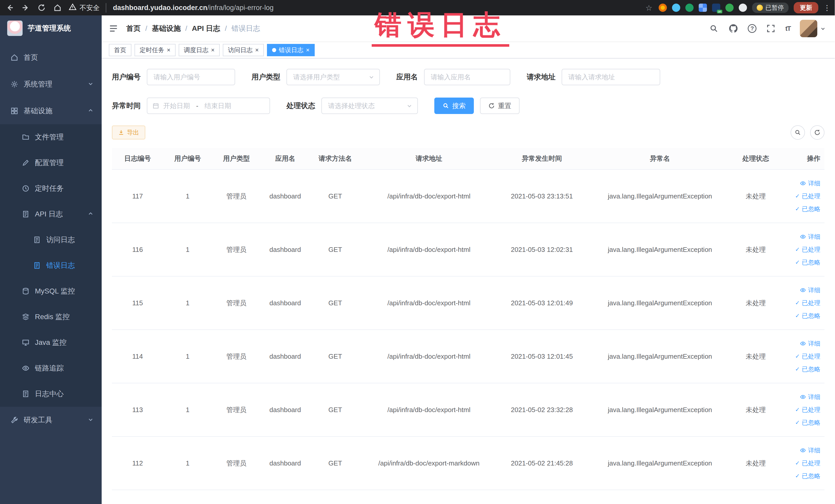  What do you see at coordinates (806, 7) in the screenshot?
I see `update-button: 更新` at bounding box center [806, 7].